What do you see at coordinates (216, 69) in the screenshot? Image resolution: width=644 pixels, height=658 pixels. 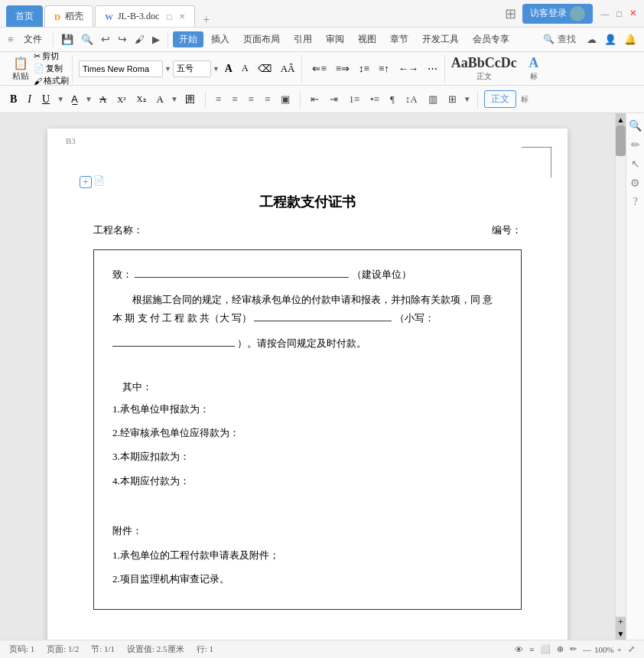 I see `font-size-dropdown-icon: ▼` at bounding box center [216, 69].